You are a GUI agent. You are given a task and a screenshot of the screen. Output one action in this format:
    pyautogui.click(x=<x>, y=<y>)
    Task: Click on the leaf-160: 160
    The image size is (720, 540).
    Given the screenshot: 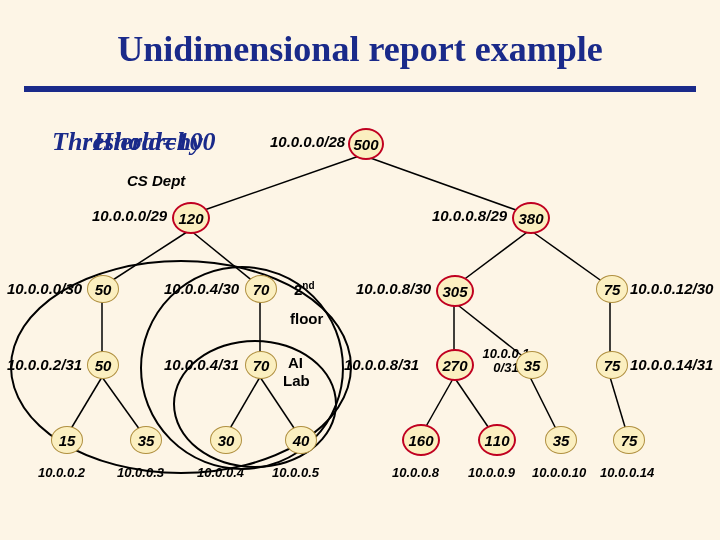 What is the action you would take?
    pyautogui.click(x=421, y=440)
    